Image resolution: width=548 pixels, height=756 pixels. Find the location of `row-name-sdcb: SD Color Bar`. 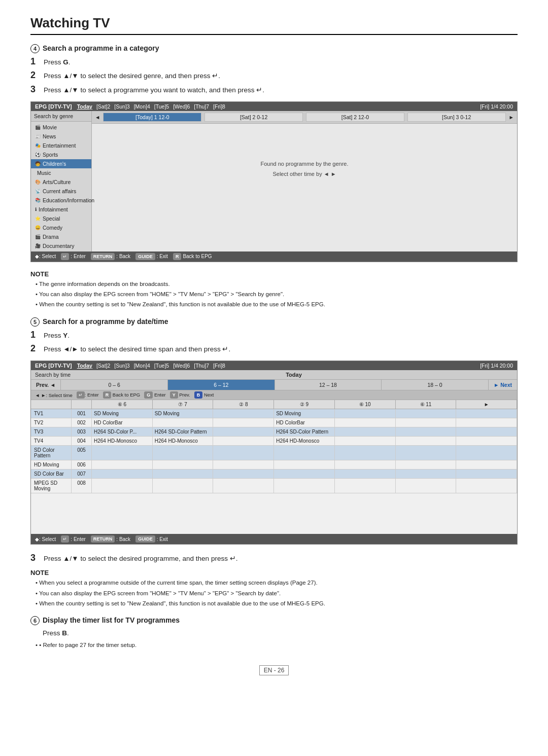

row-name-sdcb: SD Color Bar is located at coordinates (51, 474).